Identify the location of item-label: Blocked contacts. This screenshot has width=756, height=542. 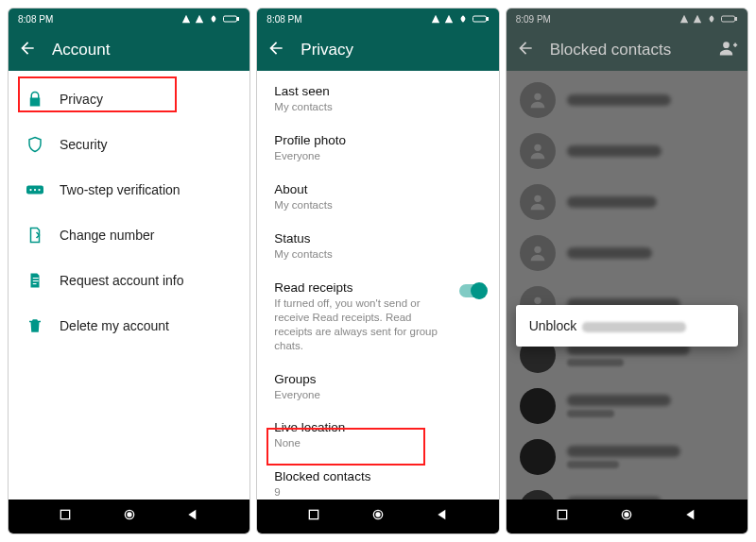
(378, 476).